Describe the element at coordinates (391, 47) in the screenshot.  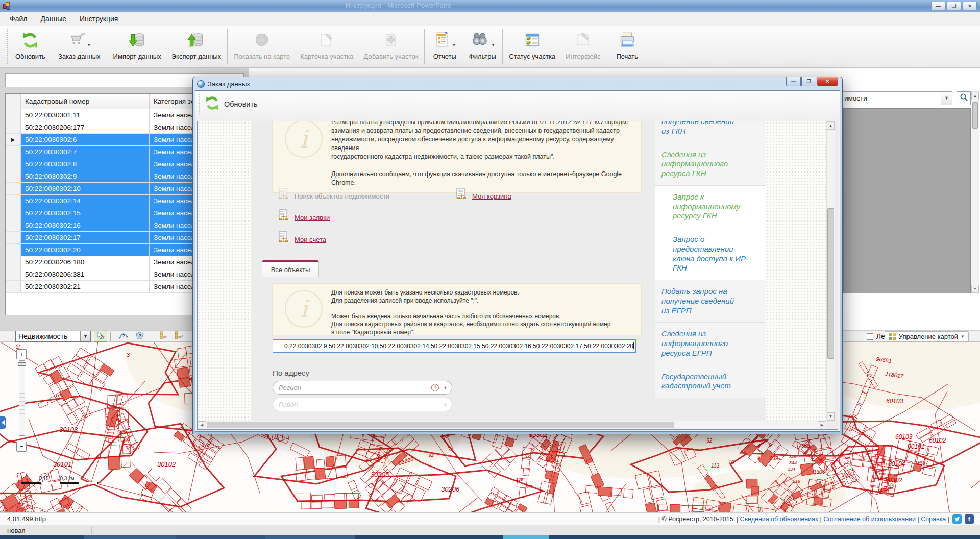
I see `add-parcel-button: Добавить участок` at that location.